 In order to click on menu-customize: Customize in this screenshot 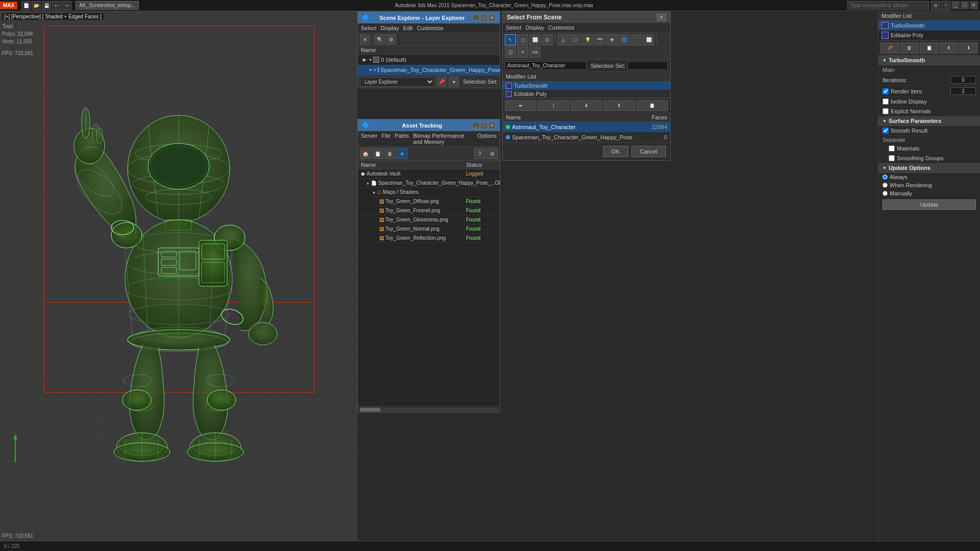, I will do `click(430, 28)`.